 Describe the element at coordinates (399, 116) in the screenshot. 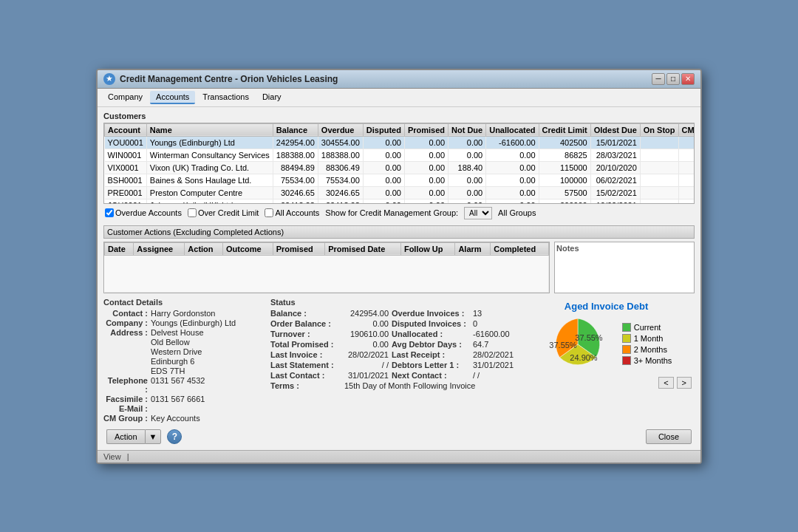

I see `customers-label: Customers` at that location.